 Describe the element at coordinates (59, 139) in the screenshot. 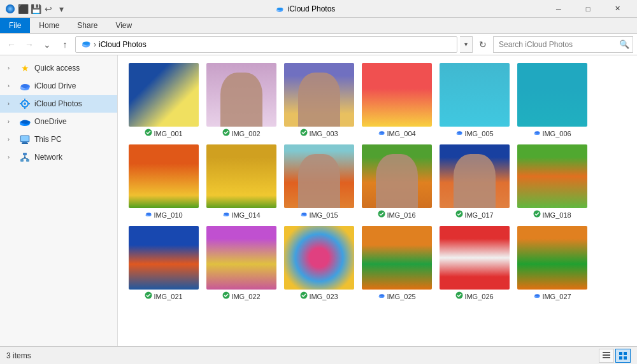

I see `sidebar-item-this-pc: › This PC` at that location.